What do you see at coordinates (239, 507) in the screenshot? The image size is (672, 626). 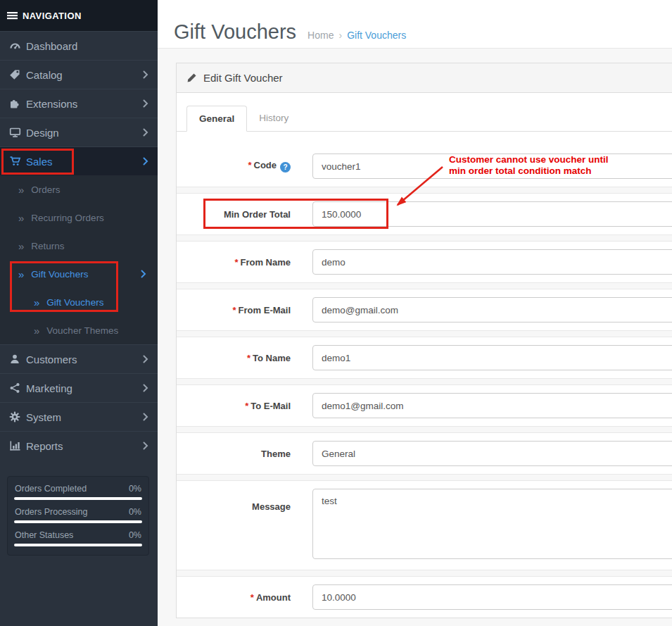 I see `message-label: *Message?` at bounding box center [239, 507].